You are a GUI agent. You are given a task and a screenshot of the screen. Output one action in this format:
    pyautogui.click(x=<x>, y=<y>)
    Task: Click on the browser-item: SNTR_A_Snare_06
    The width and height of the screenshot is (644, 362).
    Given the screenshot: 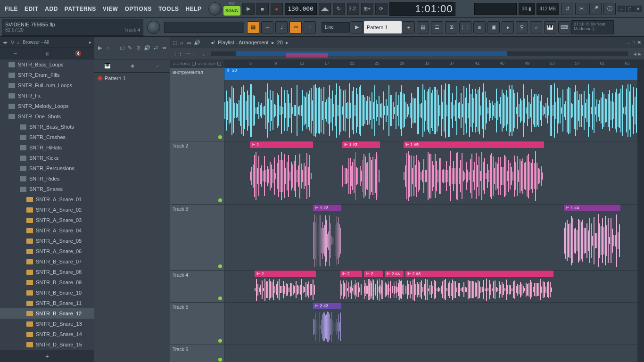 What is the action you would take?
    pyautogui.click(x=47, y=251)
    